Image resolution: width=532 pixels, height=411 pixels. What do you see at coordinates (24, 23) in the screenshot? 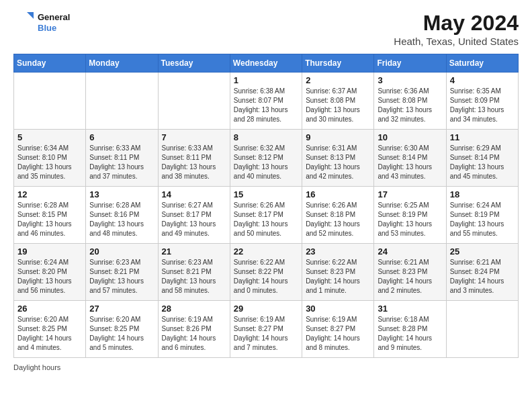
I see `logo-svg` at bounding box center [24, 23].